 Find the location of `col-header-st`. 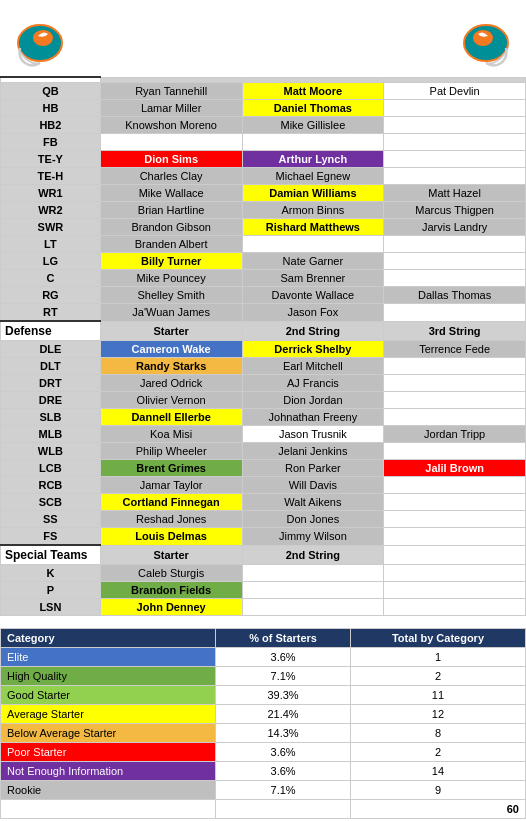

col-header-st is located at coordinates (455, 555).